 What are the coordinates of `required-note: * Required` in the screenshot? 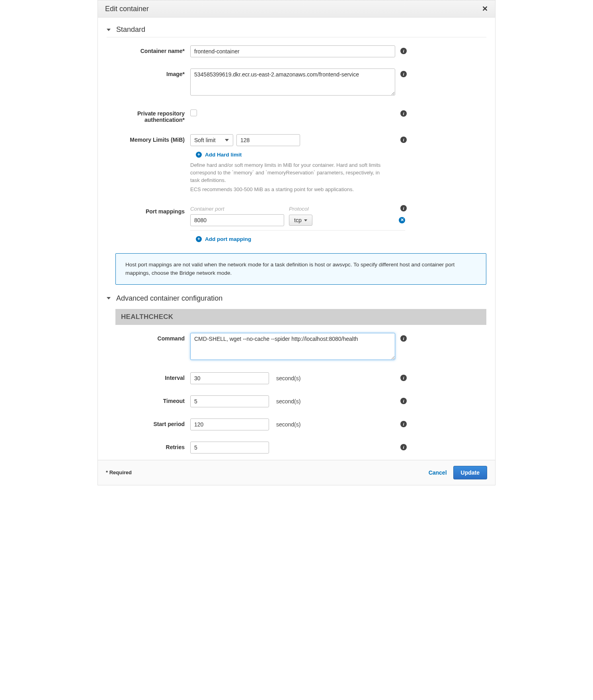 It's located at (119, 472).